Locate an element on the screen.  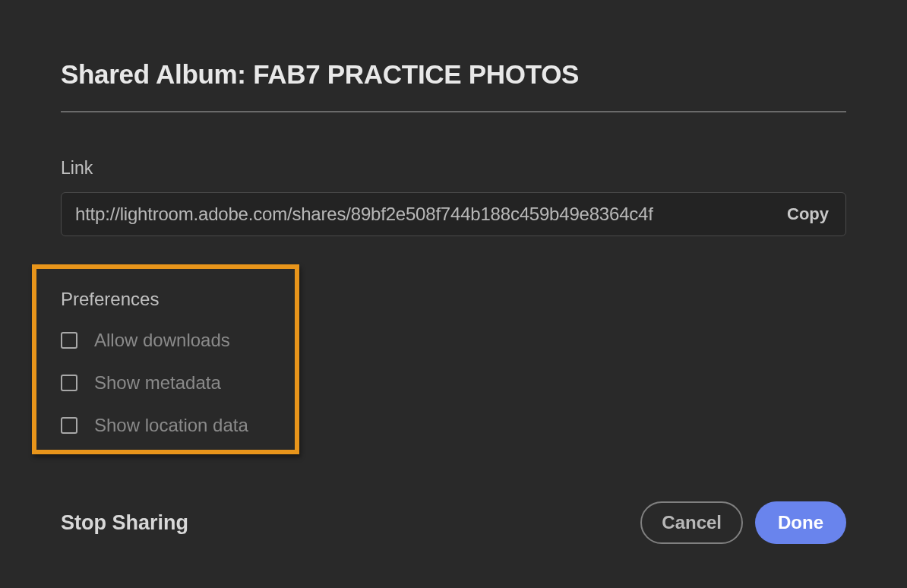
preferences-highlight-box: Preferences Allow downloads Show metadat… is located at coordinates (166, 359).